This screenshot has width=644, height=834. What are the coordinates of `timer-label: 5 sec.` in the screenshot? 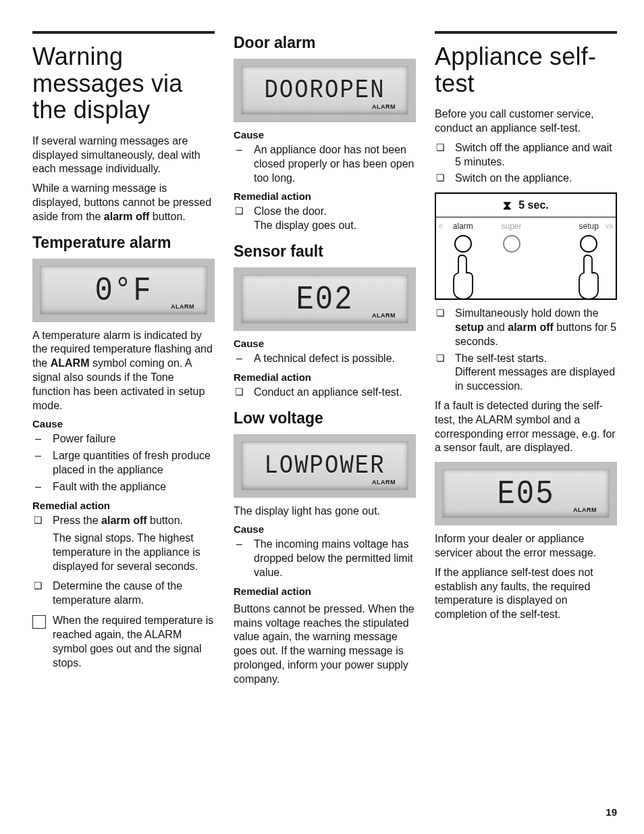 It's located at (533, 205).